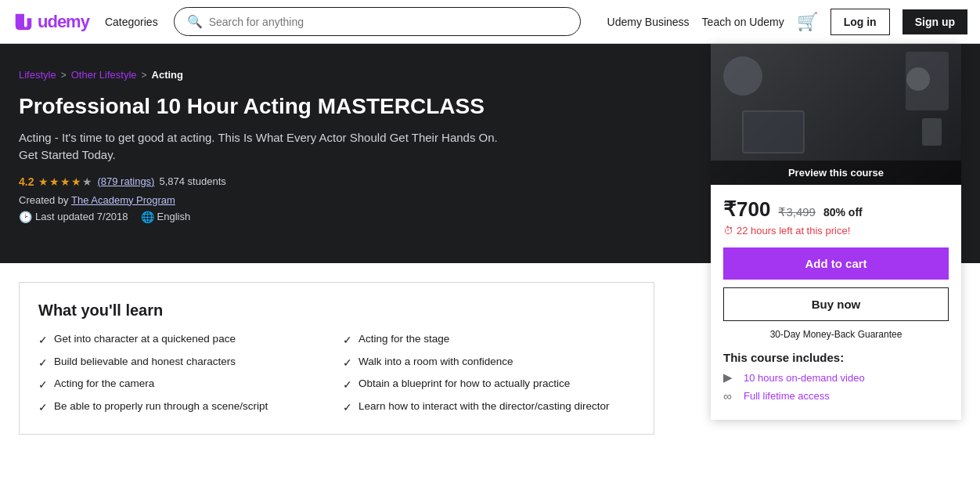 The image size is (980, 502). Describe the element at coordinates (145, 340) in the screenshot. I see `learn-item-text: Get into character at a quickened pace` at that location.